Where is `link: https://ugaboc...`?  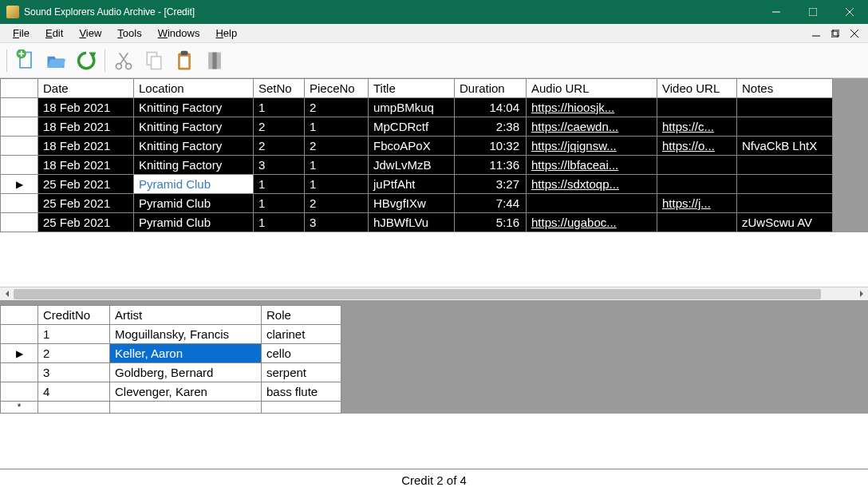 link: https://ugaboc... is located at coordinates (574, 222).